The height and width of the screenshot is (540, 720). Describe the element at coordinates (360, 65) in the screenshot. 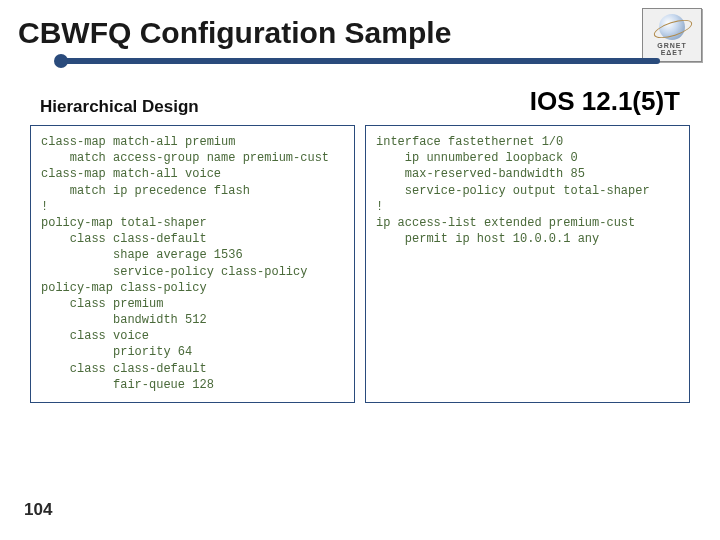

I see `title-divider` at that location.